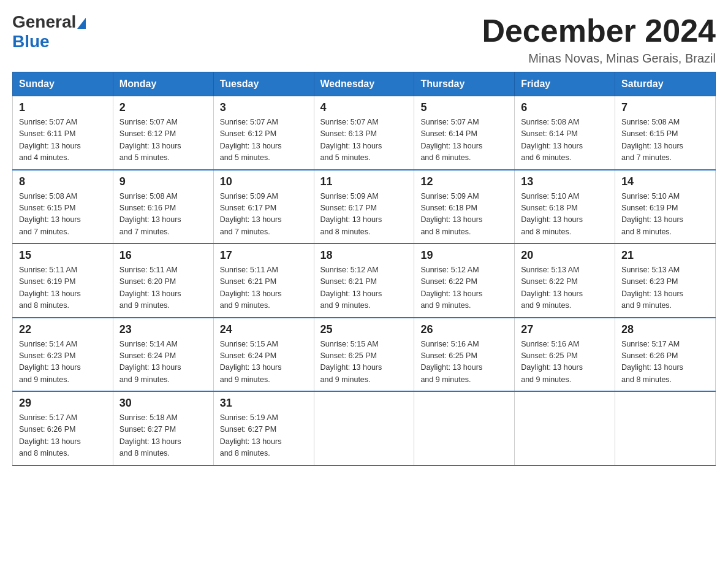 This screenshot has height=563, width=728. I want to click on calendar-cell: 8Sunrise: 5:08 AM Sunset: 6:15 PM Daylig…, so click(63, 207).